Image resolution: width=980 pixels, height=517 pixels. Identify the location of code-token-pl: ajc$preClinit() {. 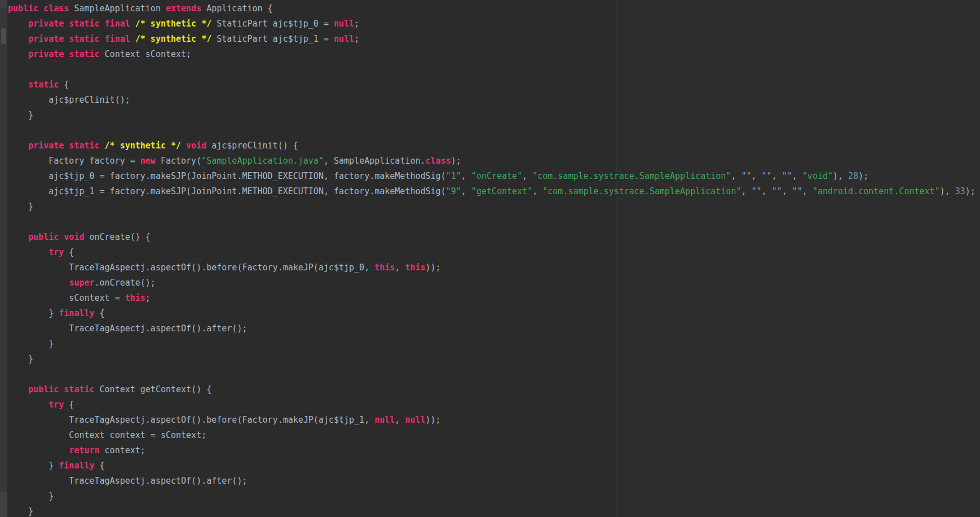
(253, 146).